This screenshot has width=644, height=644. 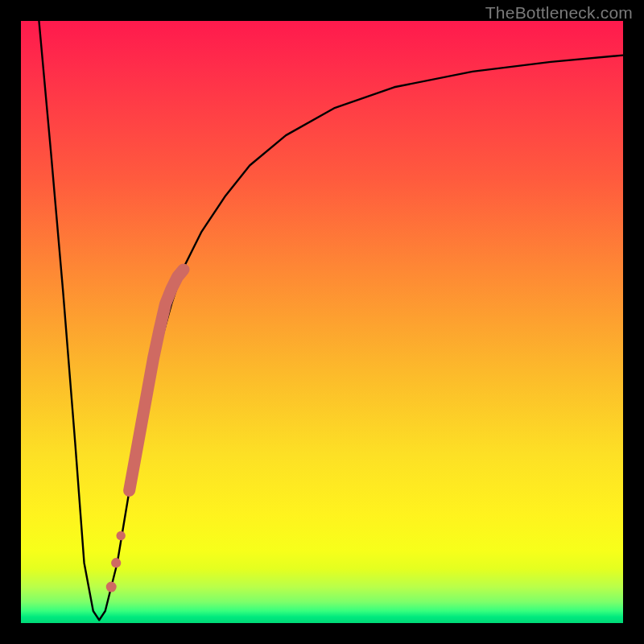 What do you see at coordinates (116, 562) in the screenshot?
I see `highlight-dots-lower-group` at bounding box center [116, 562].